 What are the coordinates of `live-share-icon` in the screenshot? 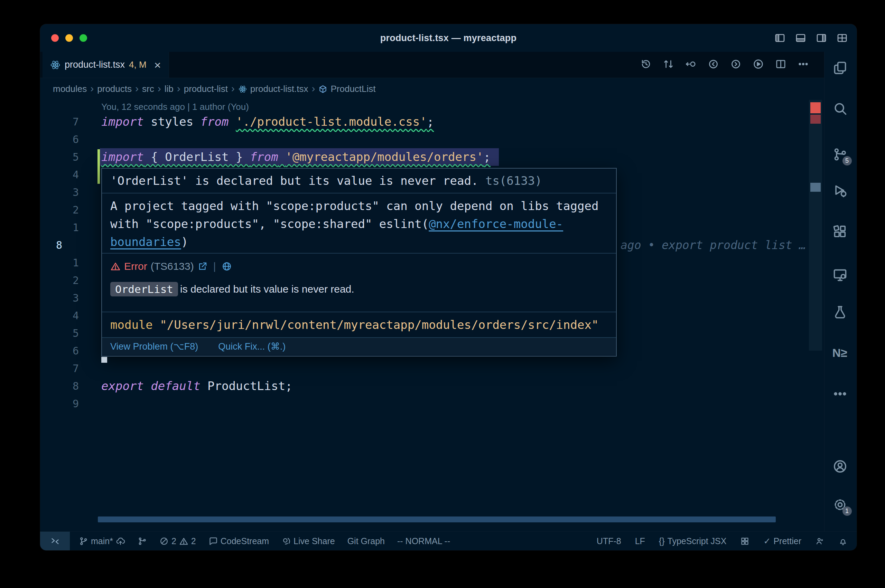 It's located at (286, 542).